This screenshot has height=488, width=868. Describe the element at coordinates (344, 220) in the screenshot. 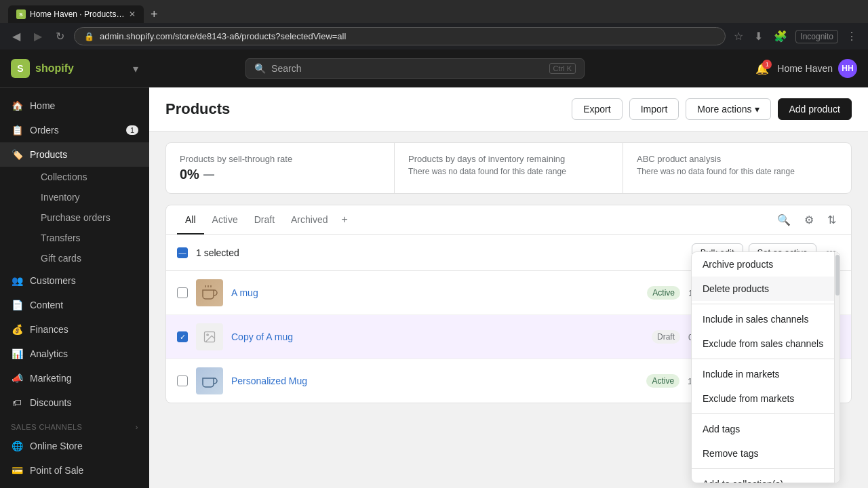

I see `add-tab-button: +` at that location.